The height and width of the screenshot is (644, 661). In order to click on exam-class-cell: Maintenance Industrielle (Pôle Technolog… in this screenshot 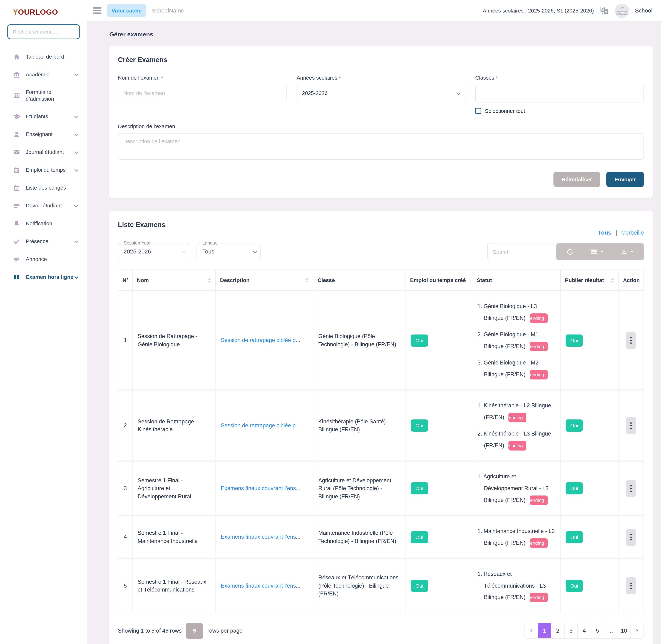, I will do `click(359, 537)`.